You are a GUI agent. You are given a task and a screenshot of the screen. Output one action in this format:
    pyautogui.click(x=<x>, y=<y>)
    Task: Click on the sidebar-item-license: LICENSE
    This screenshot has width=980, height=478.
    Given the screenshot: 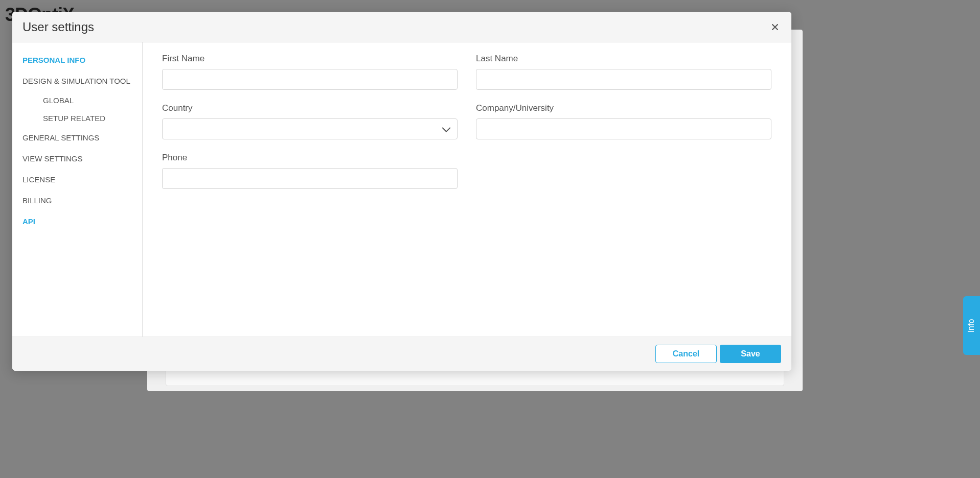 What is the action you would take?
    pyautogui.click(x=77, y=180)
    